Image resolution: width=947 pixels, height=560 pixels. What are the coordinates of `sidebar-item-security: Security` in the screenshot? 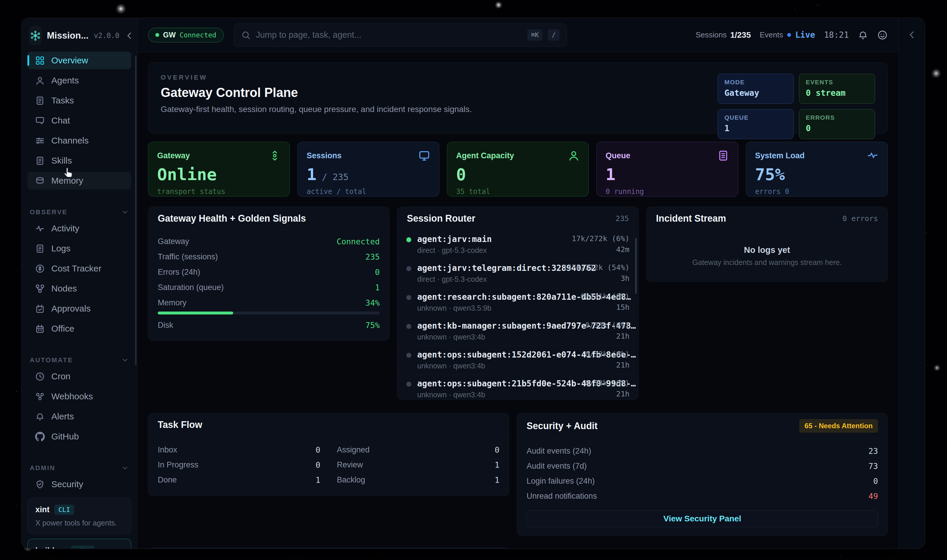 It's located at (79, 485).